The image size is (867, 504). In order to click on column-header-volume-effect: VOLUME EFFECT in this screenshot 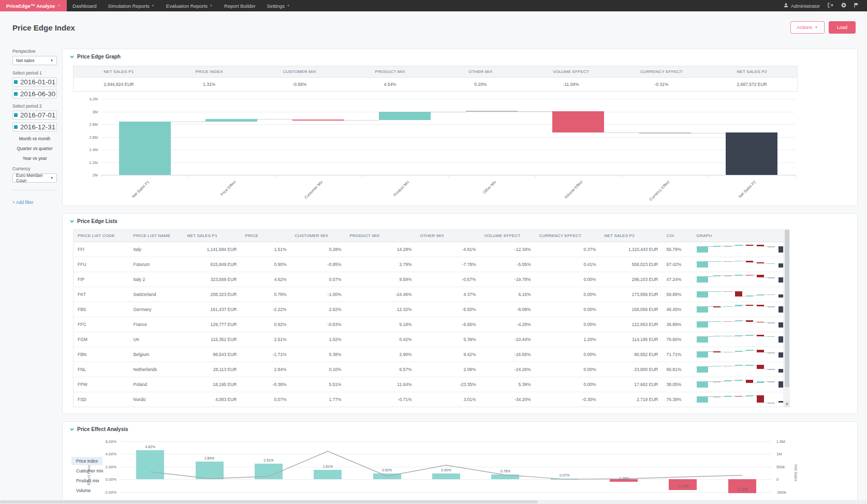, I will do `click(508, 236)`.